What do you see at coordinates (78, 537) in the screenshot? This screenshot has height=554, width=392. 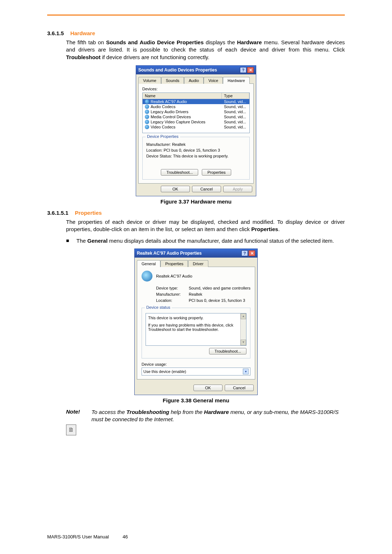 I see `footer-left: MARS-3100R/S User Manual` at bounding box center [78, 537].